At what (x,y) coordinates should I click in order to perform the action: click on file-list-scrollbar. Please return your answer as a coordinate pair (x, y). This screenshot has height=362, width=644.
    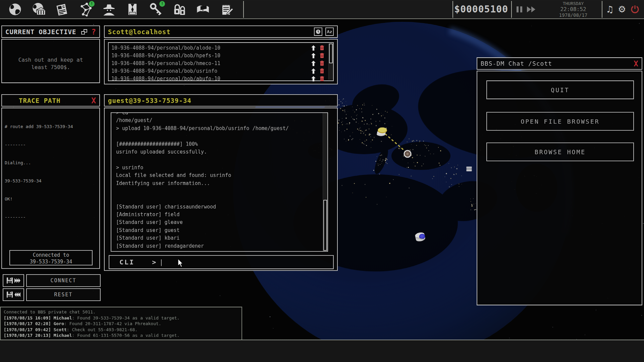
    Looking at the image, I should click on (331, 62).